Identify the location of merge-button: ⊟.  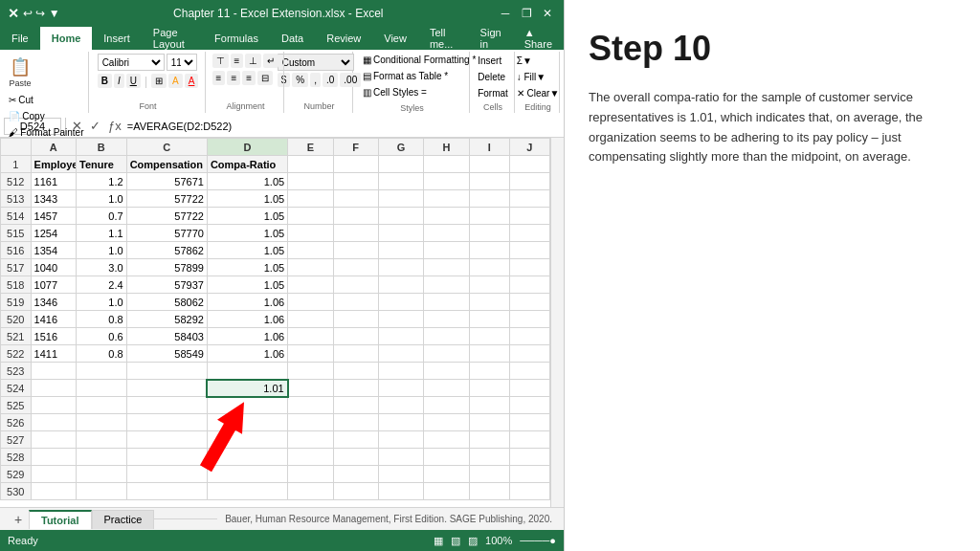
(265, 78).